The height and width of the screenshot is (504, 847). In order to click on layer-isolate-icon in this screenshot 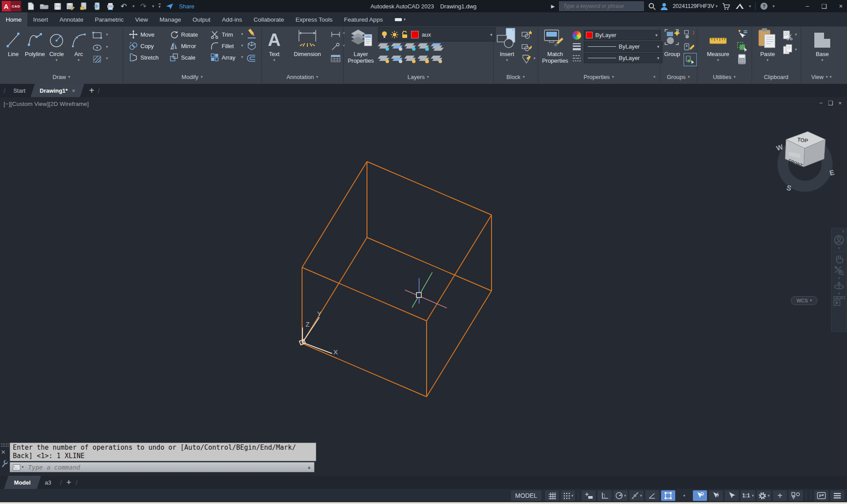, I will do `click(397, 47)`.